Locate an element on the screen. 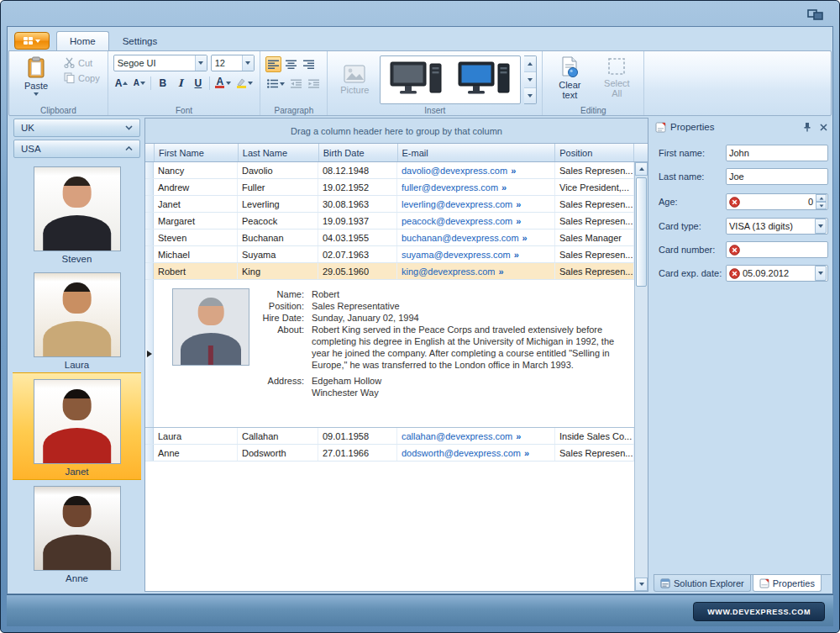 The image size is (840, 633). ribbon-group-font: Segoe UI 12 A A B I U is located at coordinates (185, 83).